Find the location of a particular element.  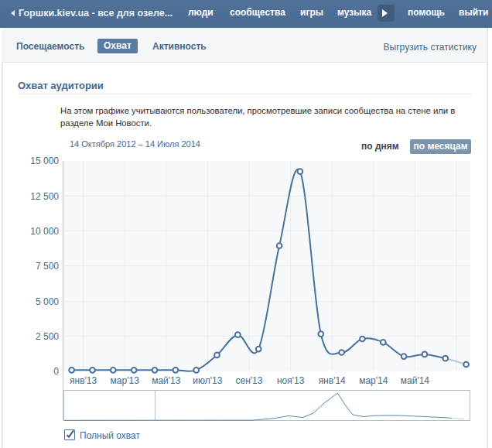

svg-text: 15 000 is located at coordinates (45, 161).